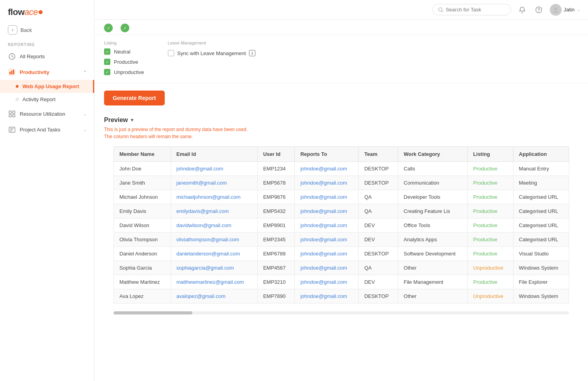 The height and width of the screenshot is (381, 588). Describe the element at coordinates (276, 197) in the screenshot. I see `cell-user-id: EMP9876` at that location.